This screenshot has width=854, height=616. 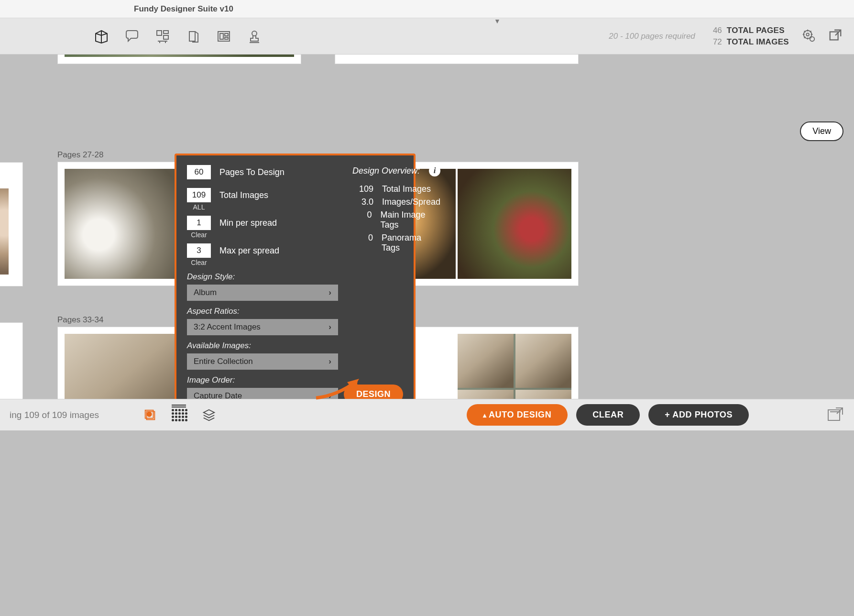 I want to click on footer-bar: ing 109 of 109 images ▴ AUTO DESIGN CLEA…, so click(x=427, y=415).